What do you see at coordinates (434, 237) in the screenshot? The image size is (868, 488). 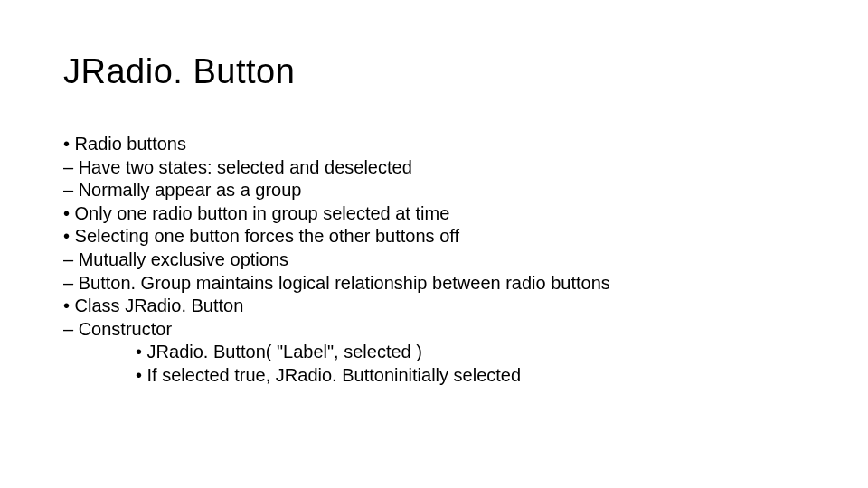 I see `body-line: • Selecting one button forces the other …` at bounding box center [434, 237].